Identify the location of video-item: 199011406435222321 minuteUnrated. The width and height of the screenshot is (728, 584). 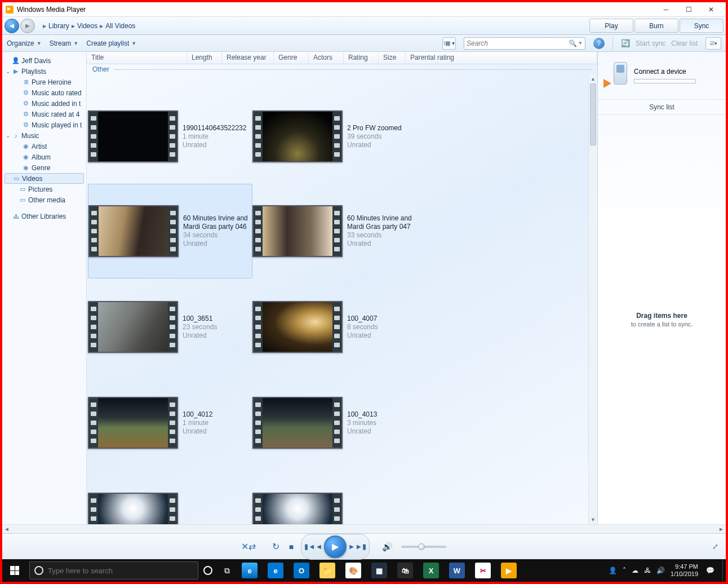
(170, 136).